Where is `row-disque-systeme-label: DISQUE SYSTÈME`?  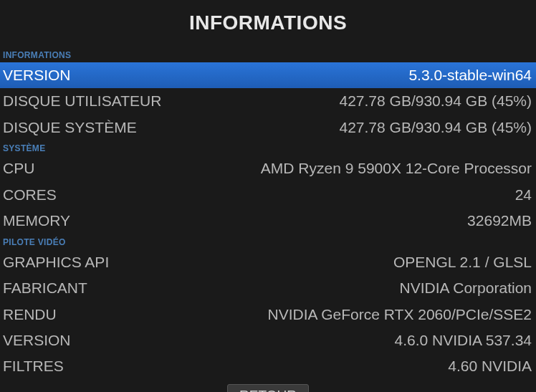
row-disque-systeme-label: DISQUE SYSTÈME is located at coordinates (70, 128).